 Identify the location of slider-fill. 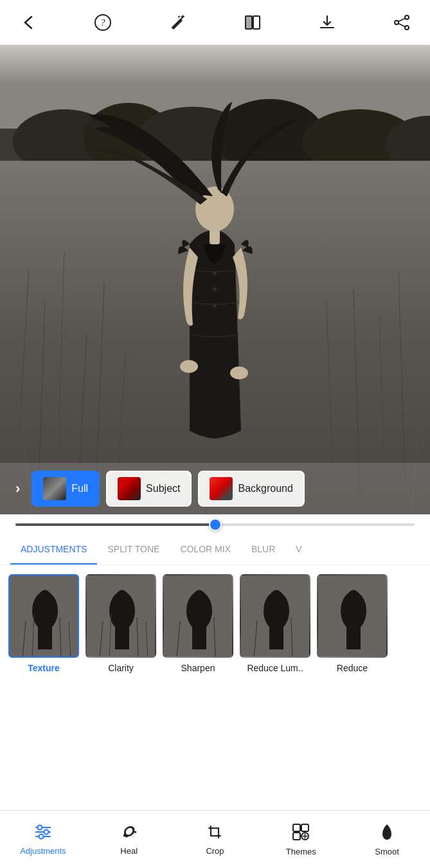
(116, 525).